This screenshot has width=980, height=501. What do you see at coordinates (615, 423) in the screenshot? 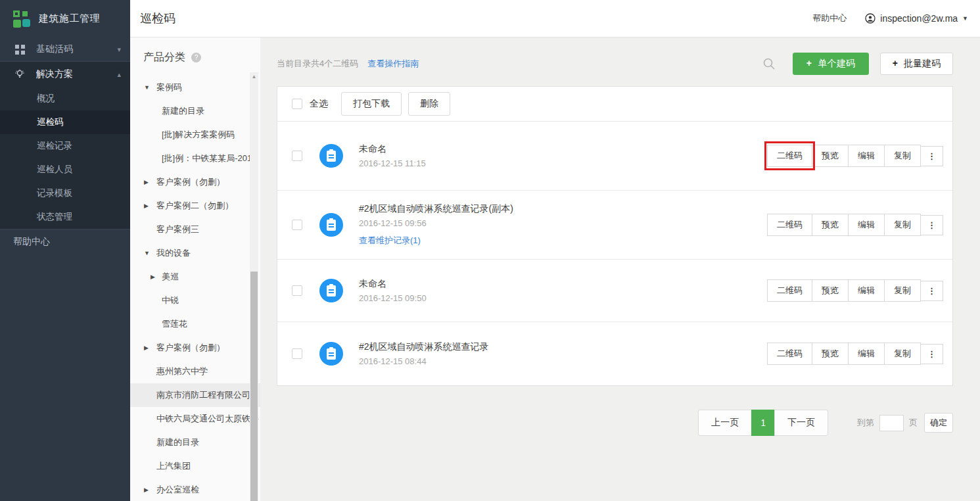
I see `pagination: 上一页 1 下一页 到第 页 确定` at bounding box center [615, 423].